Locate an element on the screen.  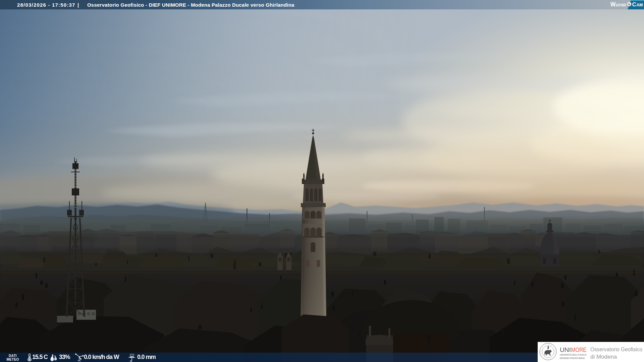
svg-text: UNIVERSITÀ DEGLI STUDI DI is located at coordinates (573, 355).